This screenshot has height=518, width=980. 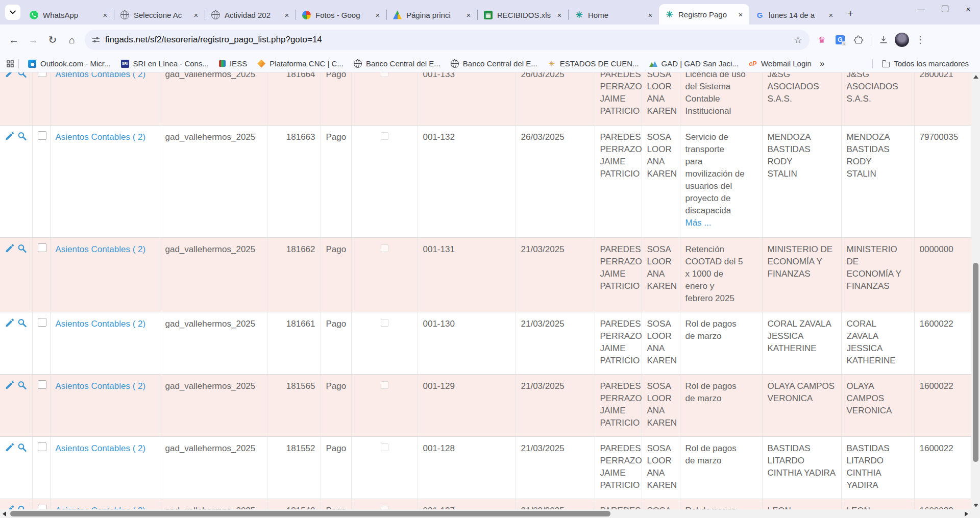 What do you see at coordinates (486, 513) in the screenshot?
I see `horizontal-scrollbar` at bounding box center [486, 513].